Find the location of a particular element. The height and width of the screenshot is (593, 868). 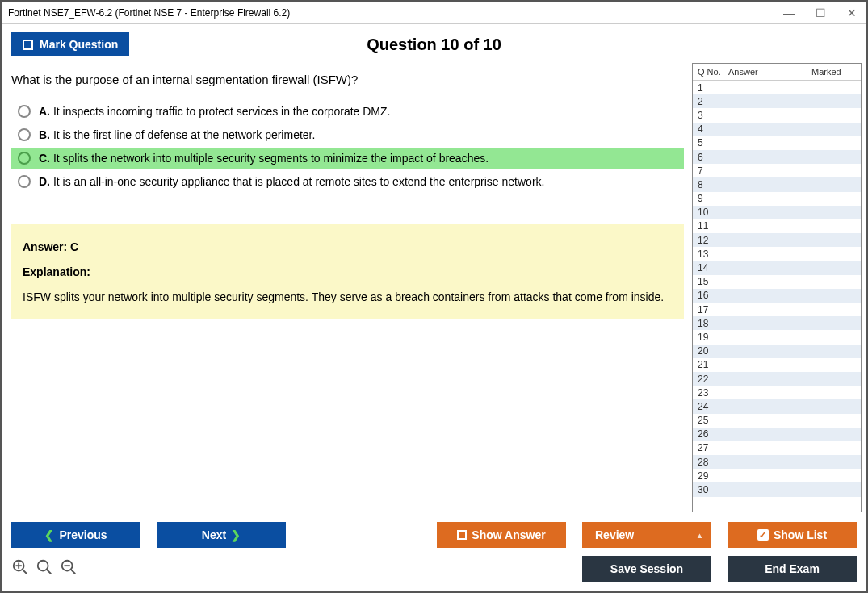

grid-row: 20 is located at coordinates (777, 352).